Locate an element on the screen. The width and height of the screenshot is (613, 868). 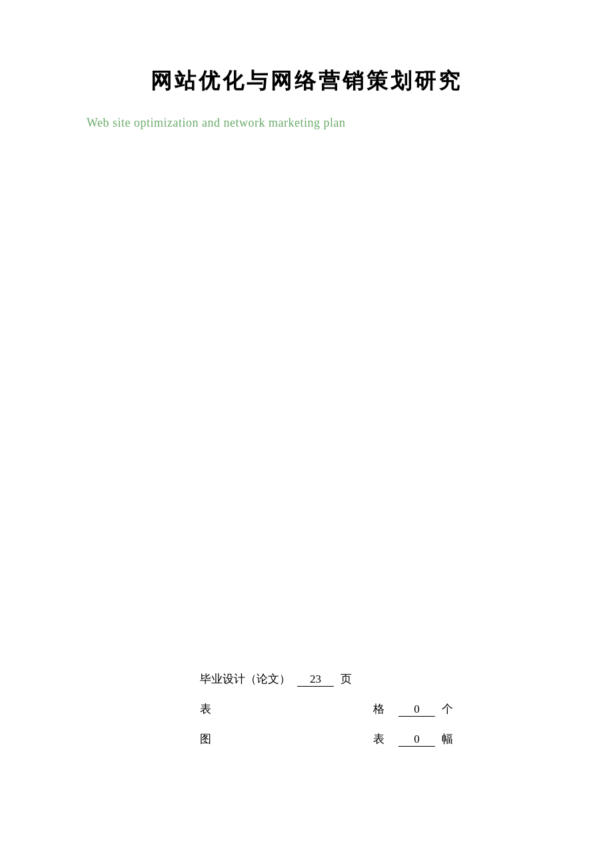
graduation-pages-value: 23 is located at coordinates (316, 680).